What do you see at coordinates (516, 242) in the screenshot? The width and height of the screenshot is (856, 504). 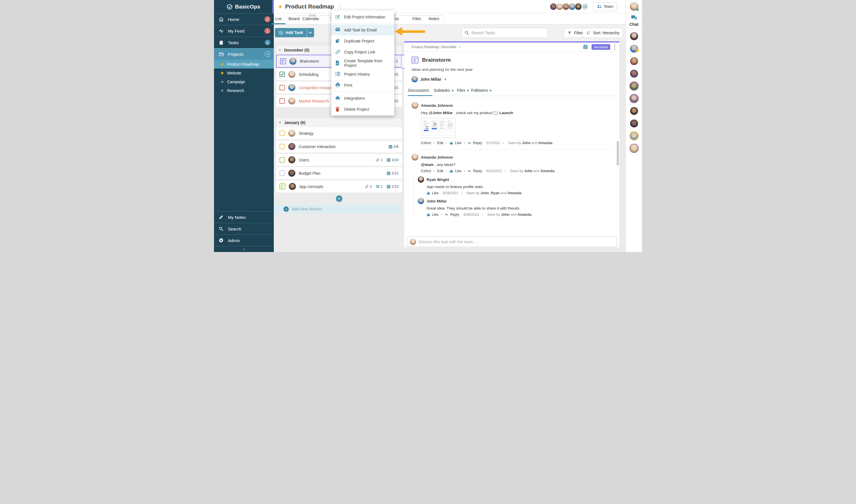 I see `composer-input` at bounding box center [516, 242].